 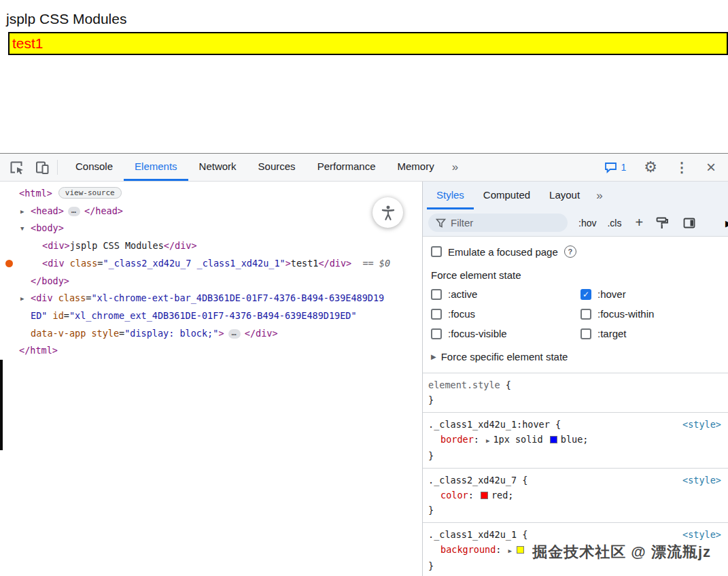 I want to click on rendering-emulation-icon, so click(x=662, y=223).